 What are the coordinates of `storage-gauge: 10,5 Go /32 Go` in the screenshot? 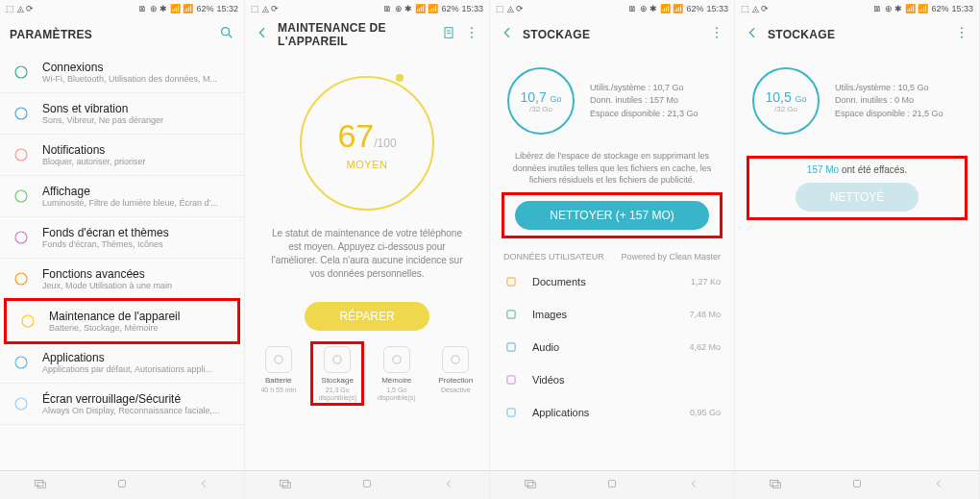 It's located at (786, 101).